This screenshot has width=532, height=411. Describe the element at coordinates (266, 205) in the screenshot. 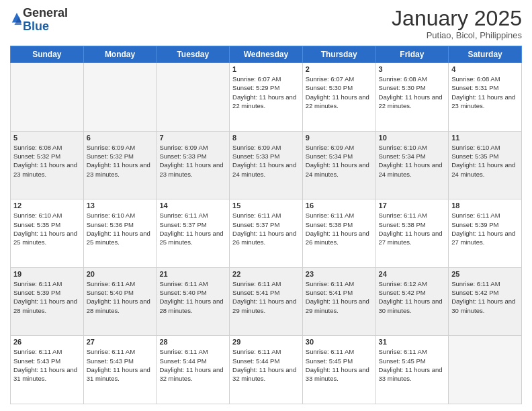

I see `day-number: 15` at that location.